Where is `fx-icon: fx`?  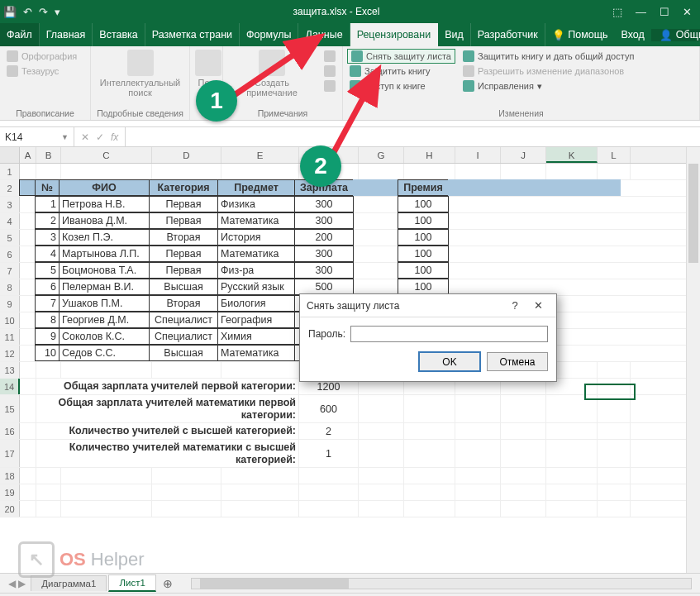
fx-icon: fx is located at coordinates (114, 137).